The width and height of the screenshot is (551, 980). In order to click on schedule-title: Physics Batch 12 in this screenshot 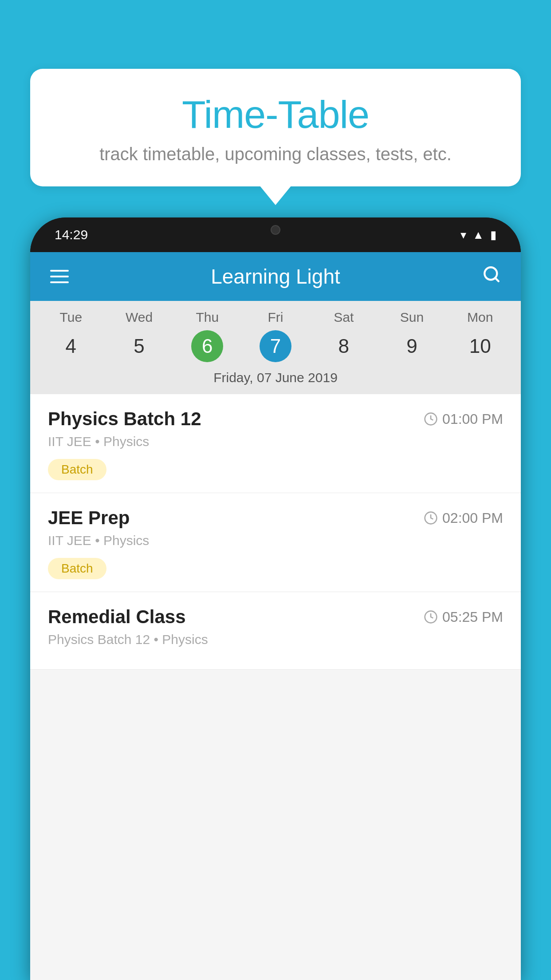, I will do `click(125, 419)`.